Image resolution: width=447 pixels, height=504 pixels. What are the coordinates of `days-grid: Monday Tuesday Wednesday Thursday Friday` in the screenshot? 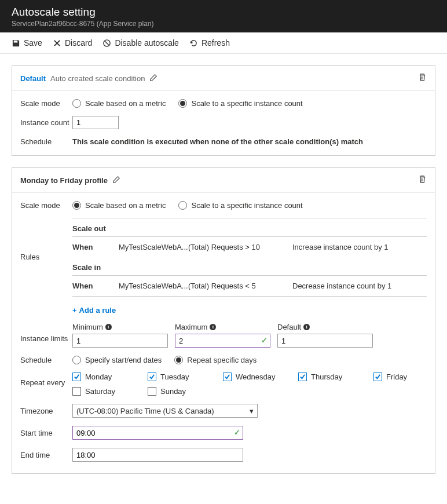 It's located at (250, 384).